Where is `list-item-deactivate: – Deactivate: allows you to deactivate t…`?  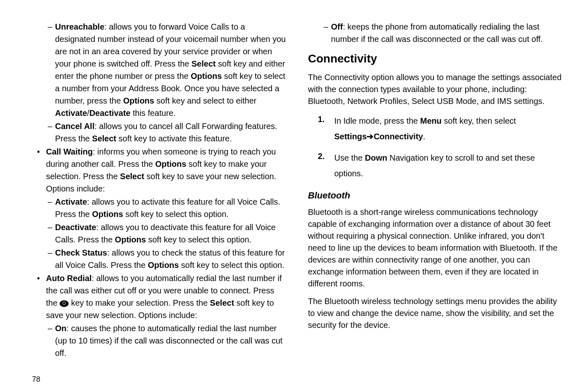 list-item-deactivate: – Deactivate: allows you to deactivate t… is located at coordinates (168, 233).